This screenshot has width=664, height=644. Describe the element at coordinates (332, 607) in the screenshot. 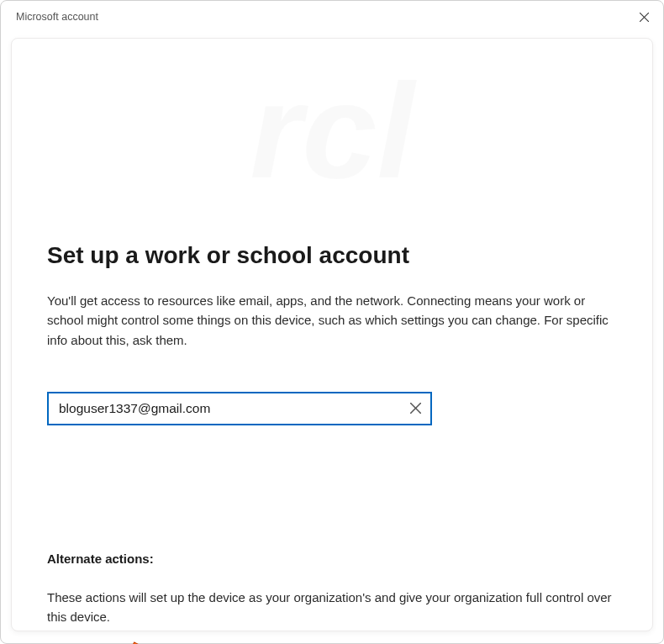

I see `alternate-actions-description: These actions will set up the device as …` at that location.